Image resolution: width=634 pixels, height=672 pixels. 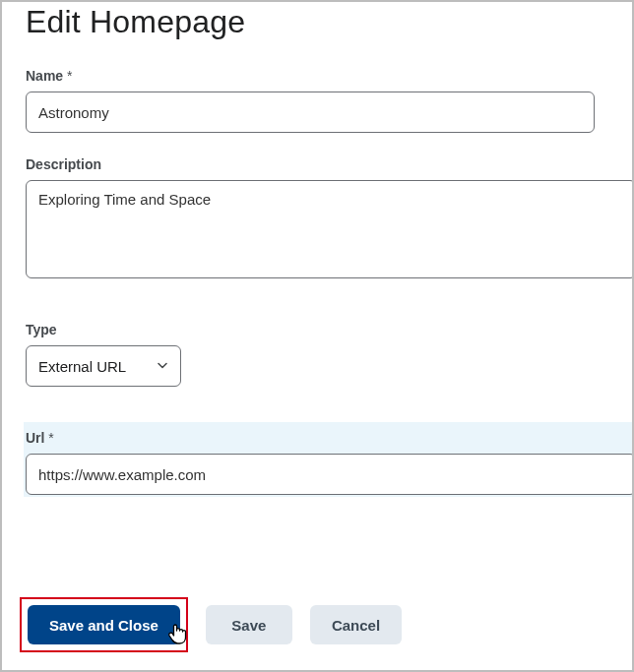 What do you see at coordinates (249, 625) in the screenshot?
I see `save-button: Save` at bounding box center [249, 625].